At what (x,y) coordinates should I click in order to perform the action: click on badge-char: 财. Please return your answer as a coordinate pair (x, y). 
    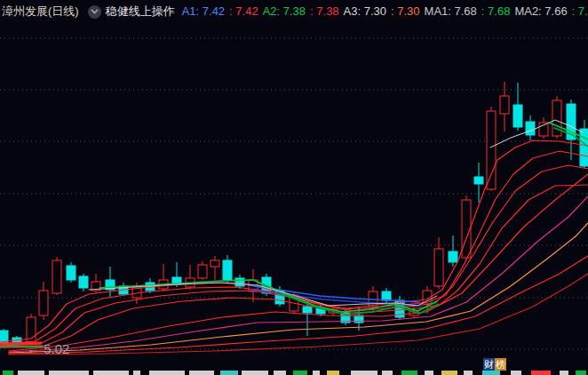
    Looking at the image, I should click on (489, 364).